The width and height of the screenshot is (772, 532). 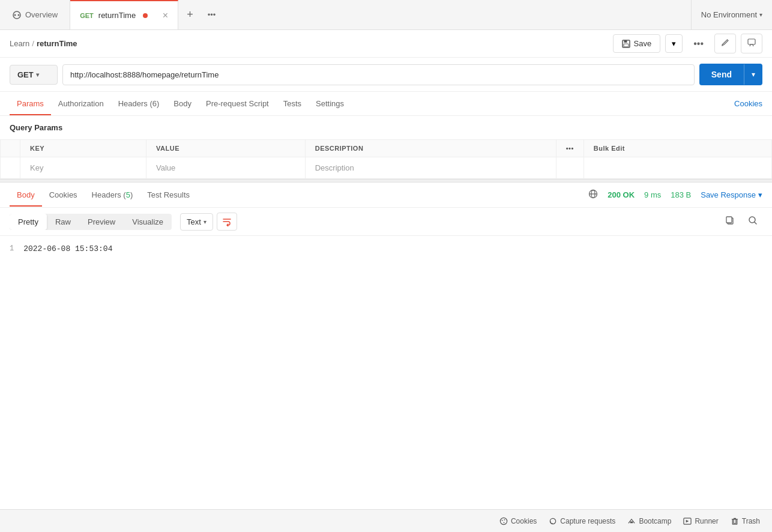 What do you see at coordinates (238, 104) in the screenshot?
I see `tab-pre-request: Pre-request Script` at bounding box center [238, 104].